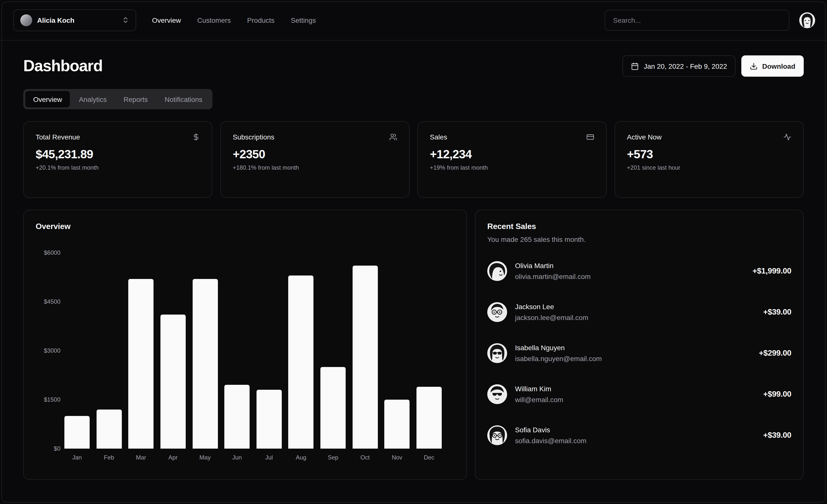  I want to click on team-switcher: Alicia Koch, so click(75, 20).